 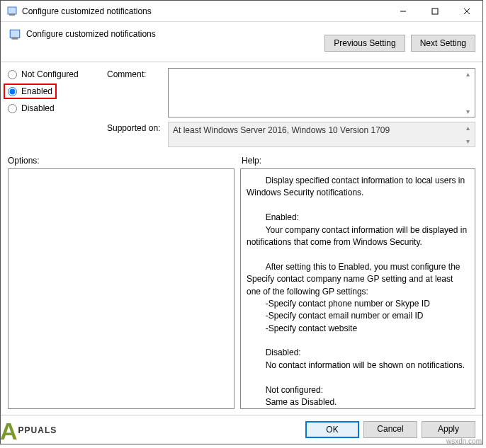 What do you see at coordinates (322, 93) in the screenshot?
I see `comment-textarea: ▴▾` at bounding box center [322, 93].